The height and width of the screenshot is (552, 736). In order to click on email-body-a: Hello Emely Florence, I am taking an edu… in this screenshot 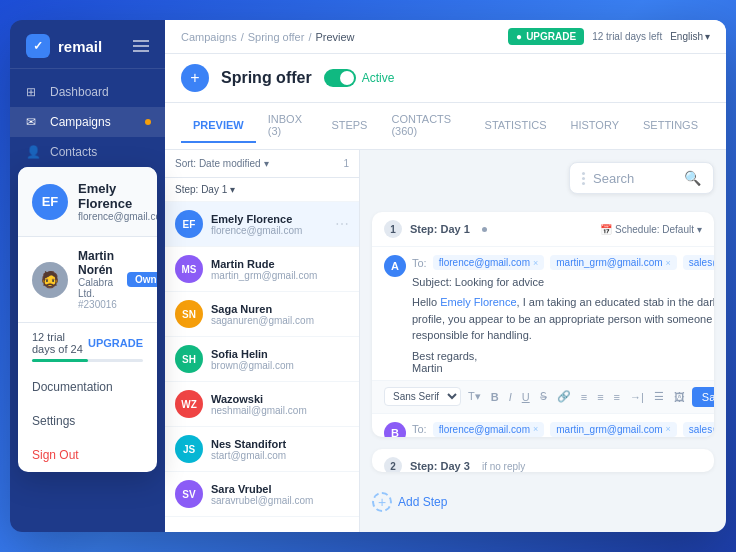, I will do `click(563, 319)`.